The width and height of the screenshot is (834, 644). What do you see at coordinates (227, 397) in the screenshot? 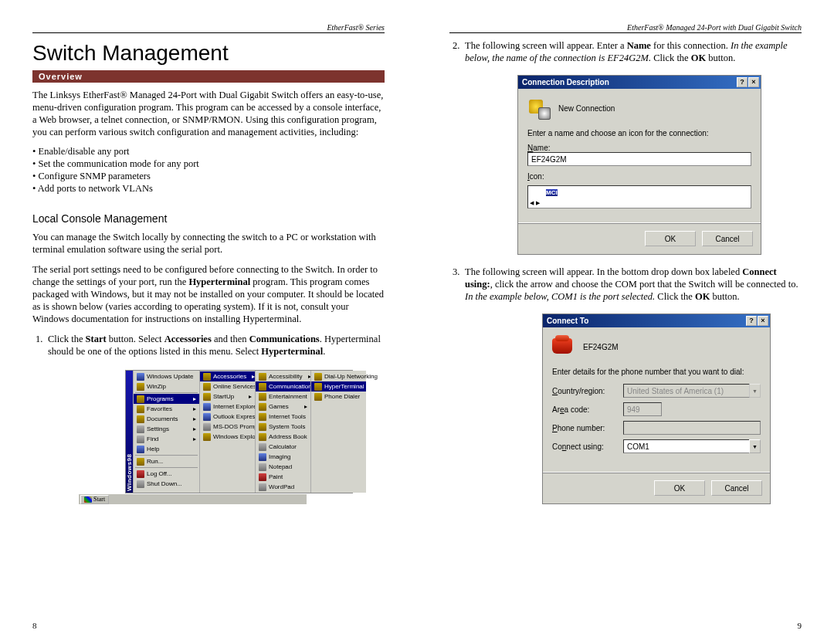
I see `startmenu-item: StartUp` at bounding box center [227, 397].